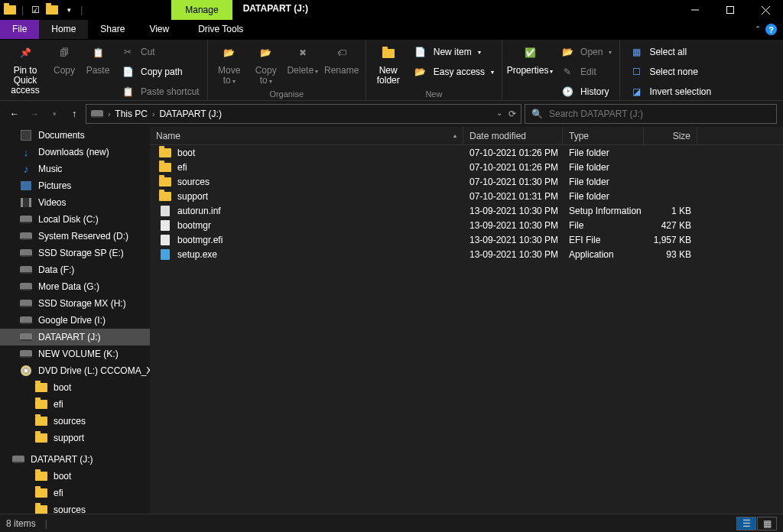  I want to click on nav-item: More Data (G:), so click(75, 287).